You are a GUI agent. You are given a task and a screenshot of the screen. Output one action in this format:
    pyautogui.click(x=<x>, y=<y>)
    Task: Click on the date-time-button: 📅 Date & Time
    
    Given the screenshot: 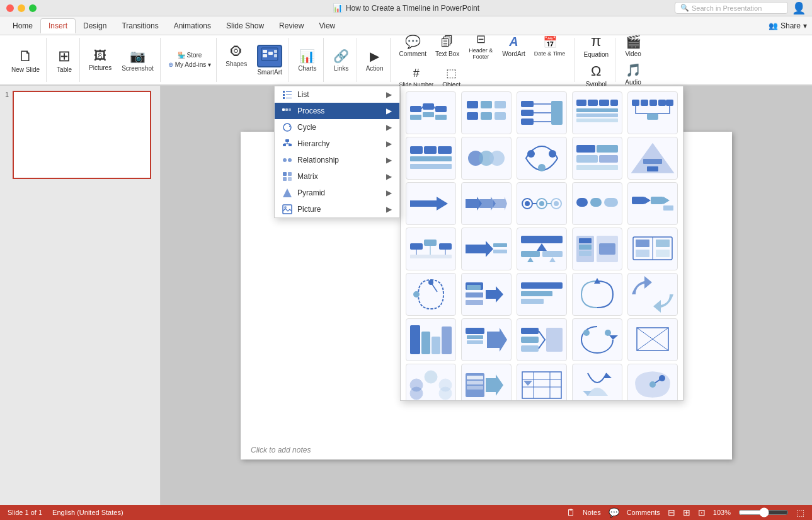 What is the action you would take?
    pyautogui.click(x=550, y=46)
    